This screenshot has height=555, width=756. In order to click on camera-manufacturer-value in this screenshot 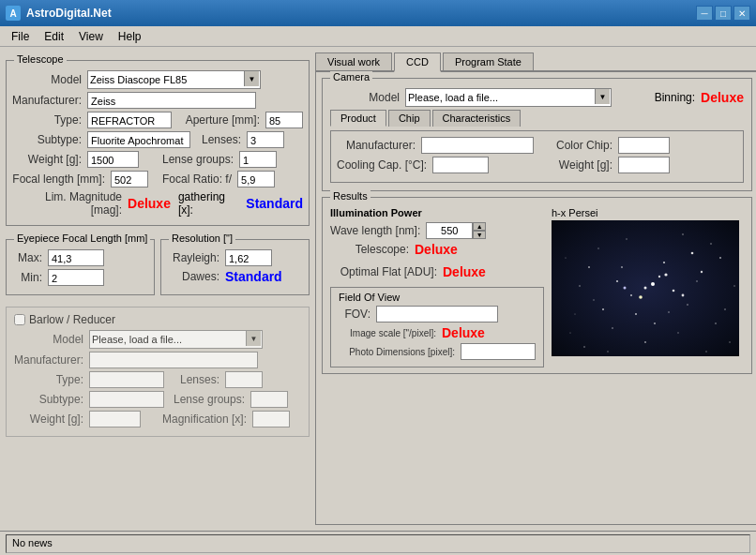, I will do `click(477, 145)`.